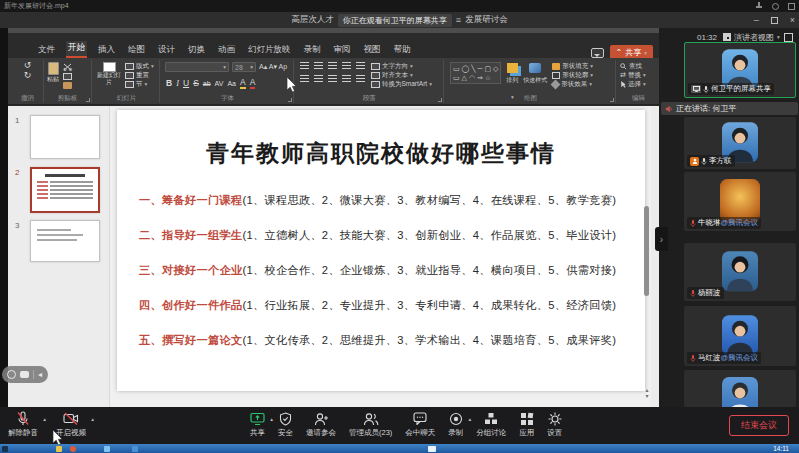 The width and height of the screenshot is (799, 453). Describe the element at coordinates (476, 73) in the screenshot. I see `shapes-gallery: ▭ ◯ ╲ ─ ▢ ◇ ▭ △ ◠ ⇒ ☆` at that location.